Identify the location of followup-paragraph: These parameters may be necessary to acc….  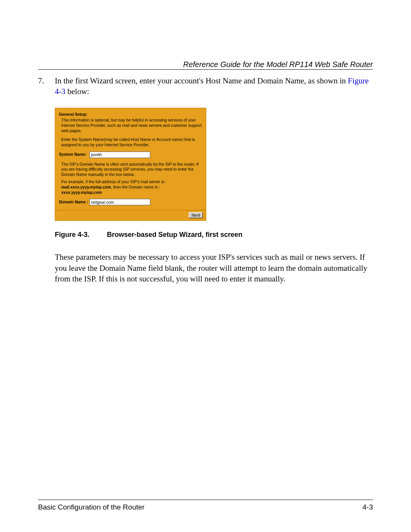
(214, 268).